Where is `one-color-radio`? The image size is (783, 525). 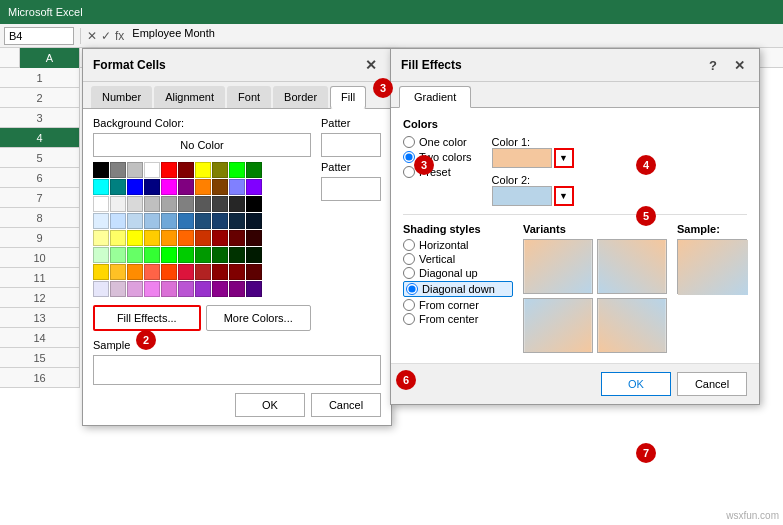 one-color-radio is located at coordinates (409, 142).